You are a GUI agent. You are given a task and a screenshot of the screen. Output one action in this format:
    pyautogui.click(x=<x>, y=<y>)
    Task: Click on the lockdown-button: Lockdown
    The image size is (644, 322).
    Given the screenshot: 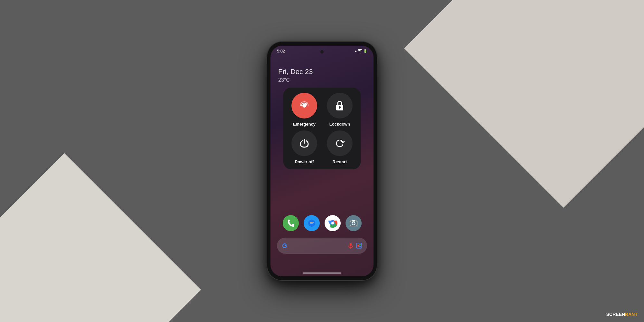 What is the action you would take?
    pyautogui.click(x=340, y=109)
    